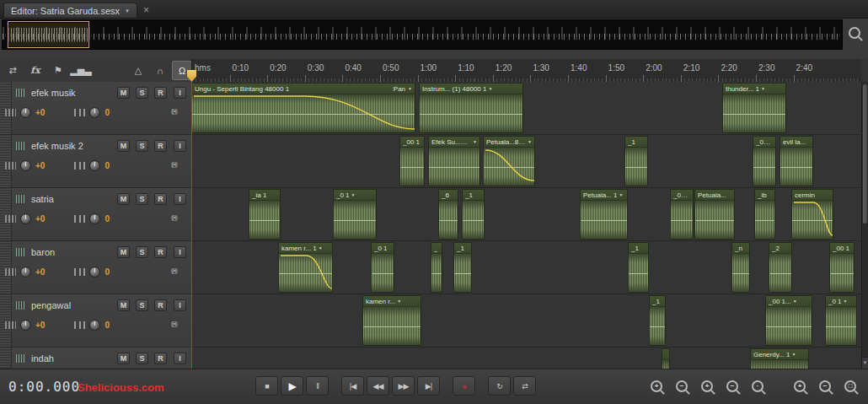  Describe the element at coordinates (812, 214) in the screenshot. I see `audio-clip-cermin: cermin` at that location.